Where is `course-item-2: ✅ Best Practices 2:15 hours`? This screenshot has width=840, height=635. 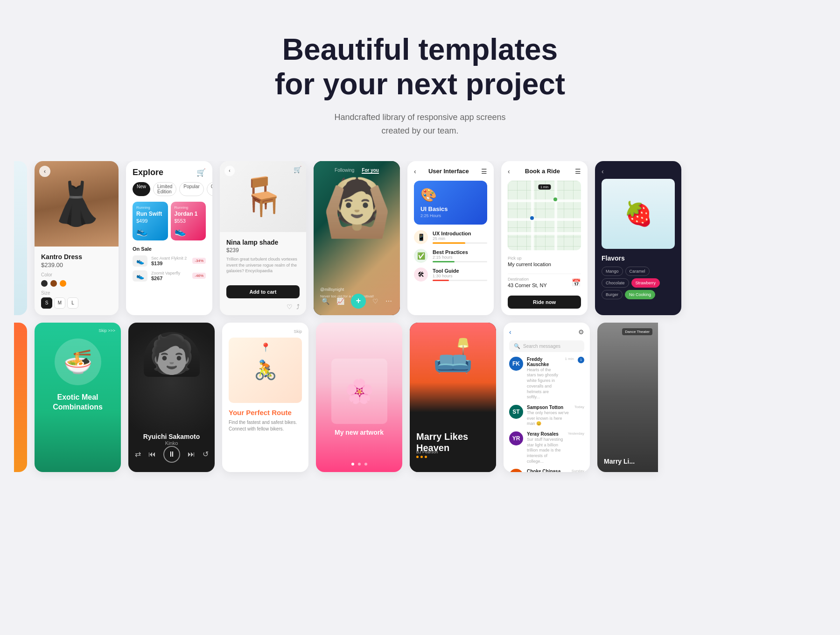 course-item-2: ✅ Best Practices 2:15 hours is located at coordinates (451, 256).